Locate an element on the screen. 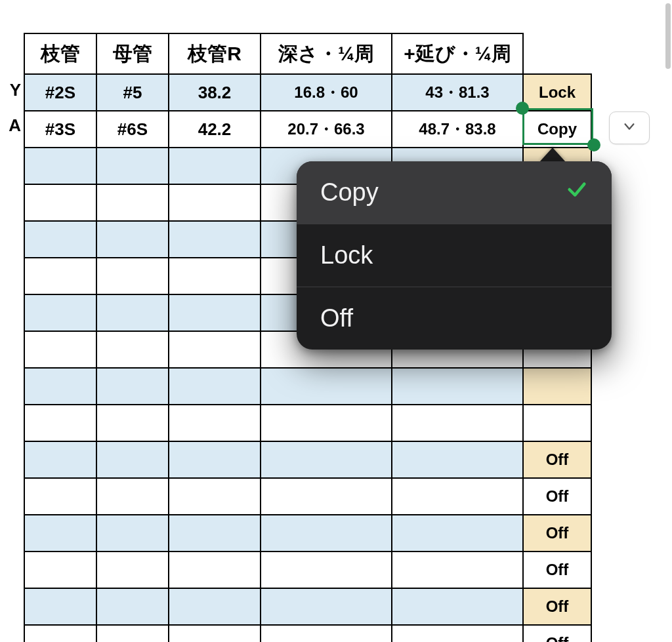  table-cell: 20.7・66.3 is located at coordinates (326, 129).